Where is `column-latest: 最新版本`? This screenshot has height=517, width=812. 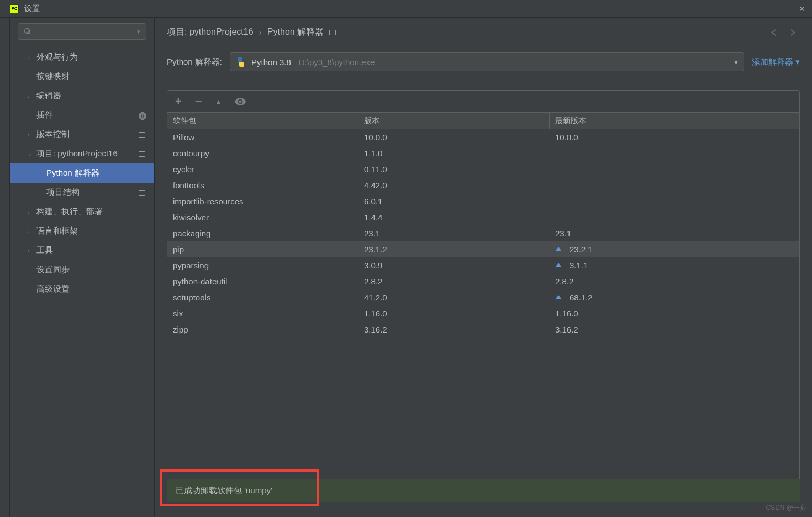 column-latest: 最新版本 is located at coordinates (674, 120).